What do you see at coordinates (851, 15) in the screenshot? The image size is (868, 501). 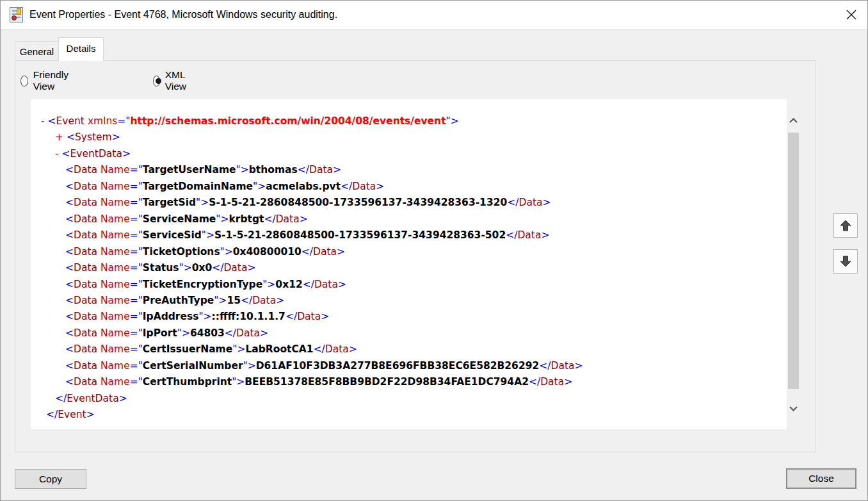 I see `close-icon` at bounding box center [851, 15].